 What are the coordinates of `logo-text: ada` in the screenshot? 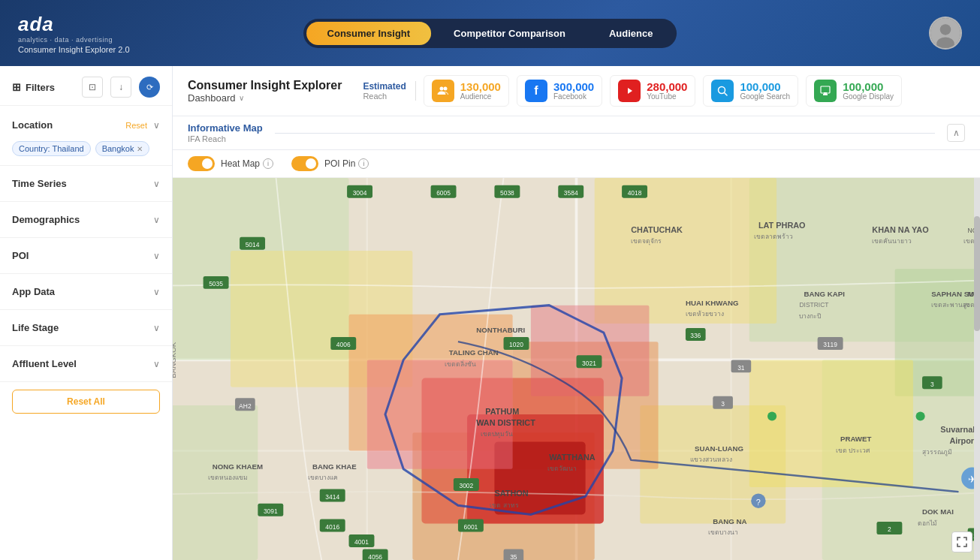 It's located at (74, 24).